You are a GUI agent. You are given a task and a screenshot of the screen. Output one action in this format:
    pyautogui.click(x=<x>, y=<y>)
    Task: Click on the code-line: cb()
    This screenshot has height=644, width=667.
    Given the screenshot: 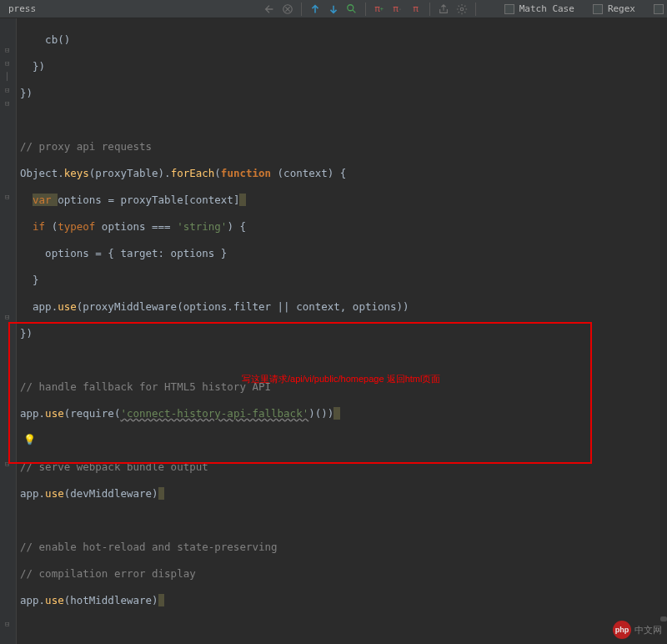 What is the action you would take?
    pyautogui.click(x=344, y=40)
    